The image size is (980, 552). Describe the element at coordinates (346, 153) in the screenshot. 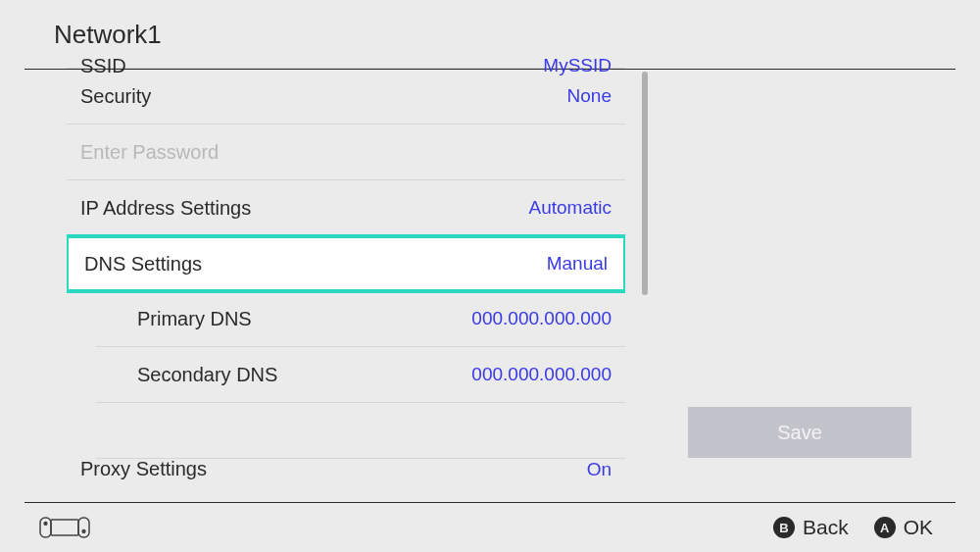

I see `row-password: Enter Password` at that location.